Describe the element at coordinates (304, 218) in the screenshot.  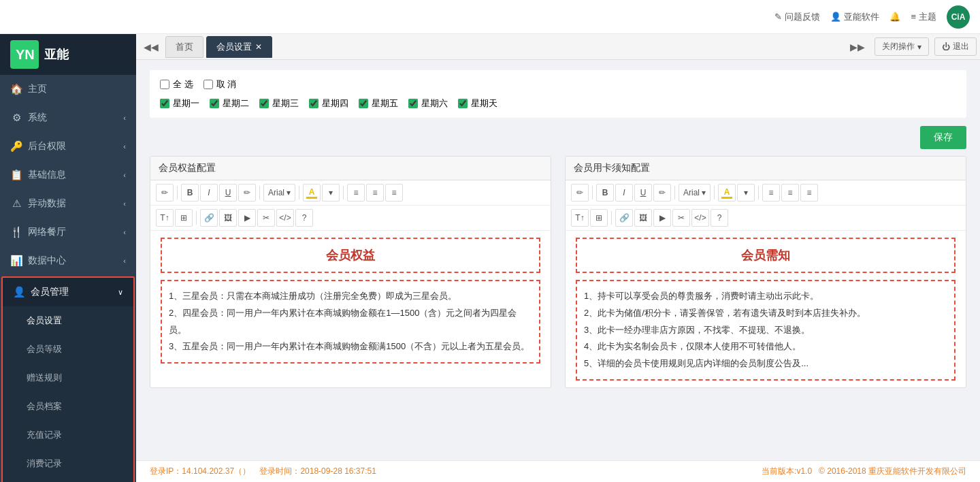
I see `left-help-btn: ?` at that location.